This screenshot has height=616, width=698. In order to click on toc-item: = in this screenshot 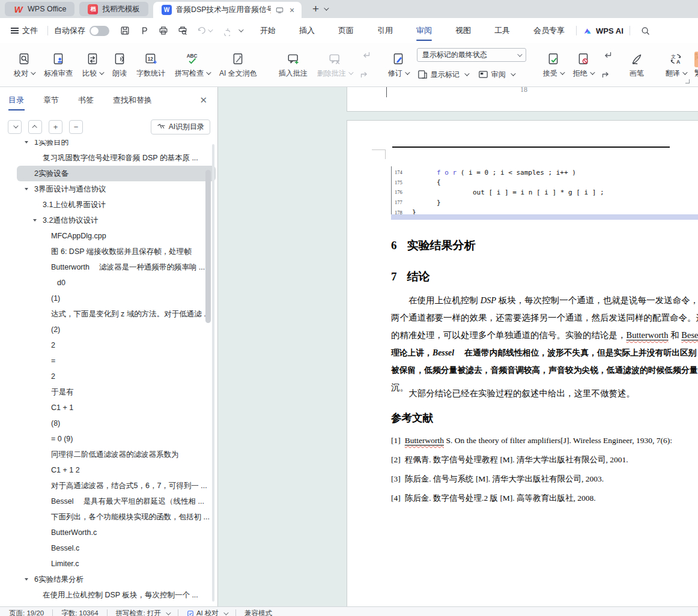, I will do `click(109, 361)`.